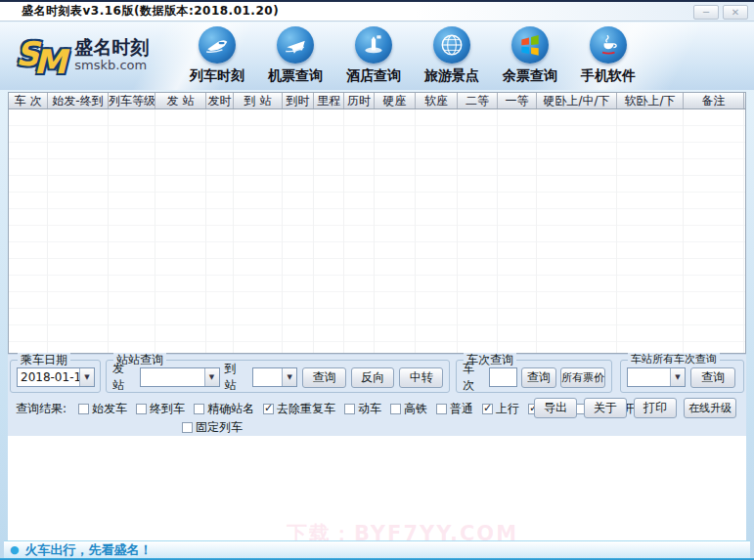 The image size is (754, 560). I want to click on column-header-hard-sleeper: 硬卧上/中/下, so click(577, 101).